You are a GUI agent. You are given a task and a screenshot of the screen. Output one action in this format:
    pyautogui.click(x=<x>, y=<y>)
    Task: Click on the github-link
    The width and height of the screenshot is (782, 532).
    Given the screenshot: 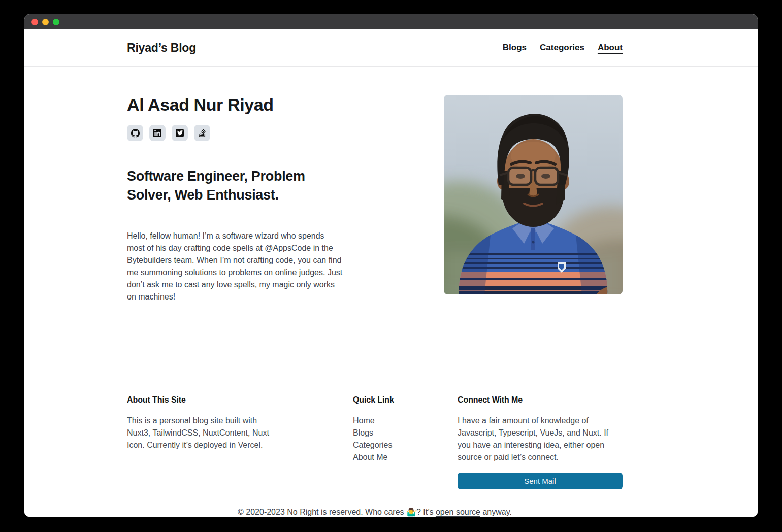 What is the action you would take?
    pyautogui.click(x=135, y=133)
    